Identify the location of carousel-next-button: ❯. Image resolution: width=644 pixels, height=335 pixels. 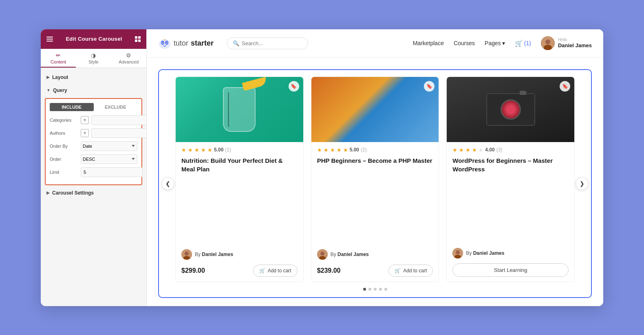
(582, 184).